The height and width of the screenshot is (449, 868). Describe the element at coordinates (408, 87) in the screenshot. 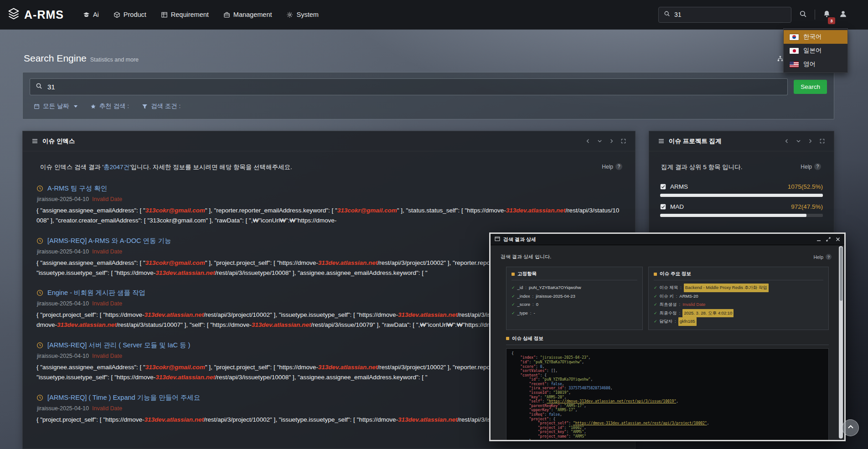

I see `main-search-box` at that location.